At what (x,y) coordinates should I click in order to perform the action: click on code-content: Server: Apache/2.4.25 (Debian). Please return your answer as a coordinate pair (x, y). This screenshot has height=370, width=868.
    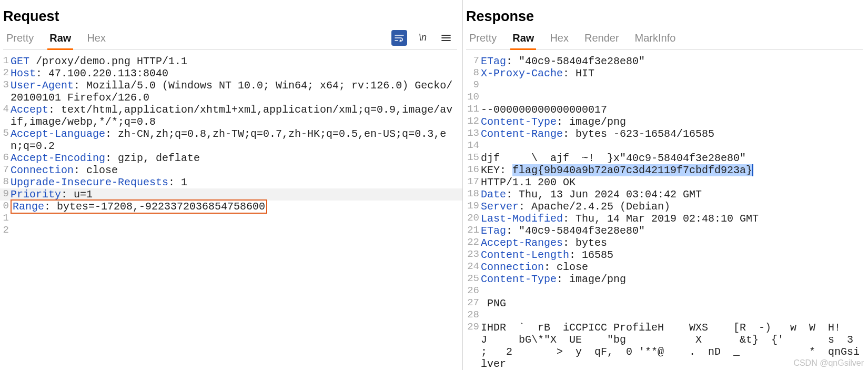
    Looking at the image, I should click on (674, 206).